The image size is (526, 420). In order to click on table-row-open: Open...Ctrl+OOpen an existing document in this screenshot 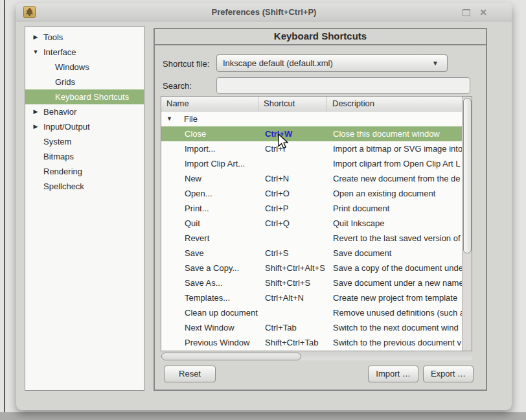, I will do `click(312, 193)`.